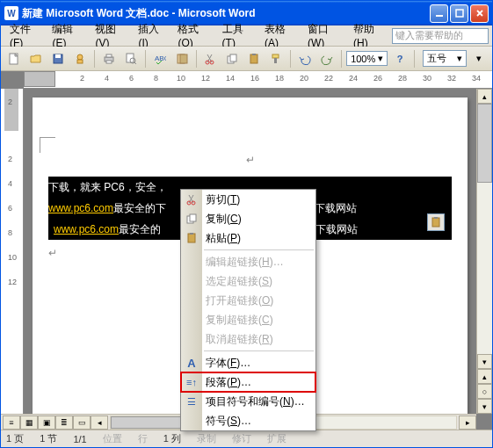  I want to click on status-record: 录制, so click(207, 439).